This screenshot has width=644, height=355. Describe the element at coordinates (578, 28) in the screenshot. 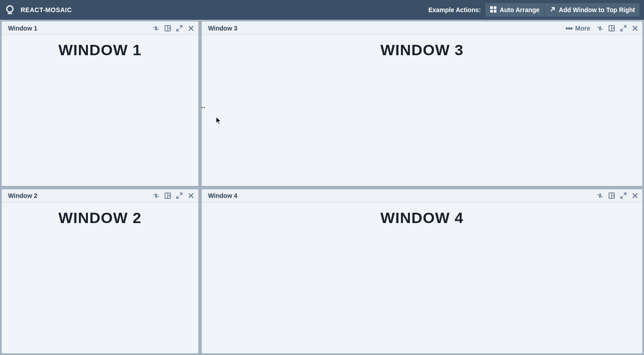

I see `more-button: ••• More` at that location.